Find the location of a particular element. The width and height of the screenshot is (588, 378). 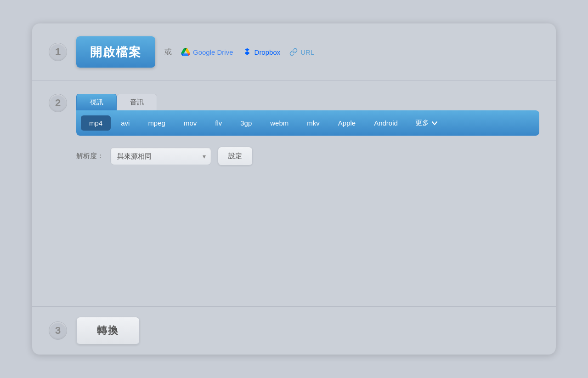

or-label: 或 is located at coordinates (168, 52).